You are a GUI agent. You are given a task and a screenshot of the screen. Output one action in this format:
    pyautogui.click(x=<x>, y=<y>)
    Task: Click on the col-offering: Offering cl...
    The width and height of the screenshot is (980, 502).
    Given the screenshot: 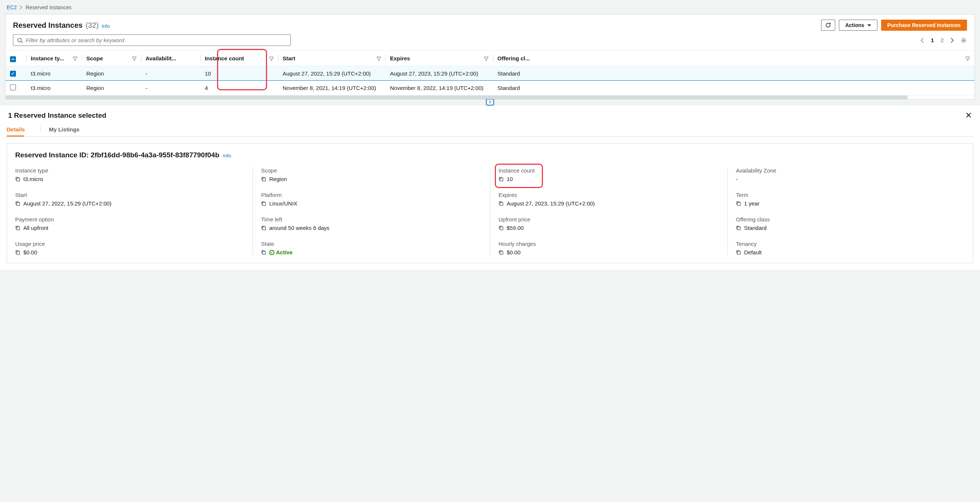 What is the action you would take?
    pyautogui.click(x=514, y=59)
    